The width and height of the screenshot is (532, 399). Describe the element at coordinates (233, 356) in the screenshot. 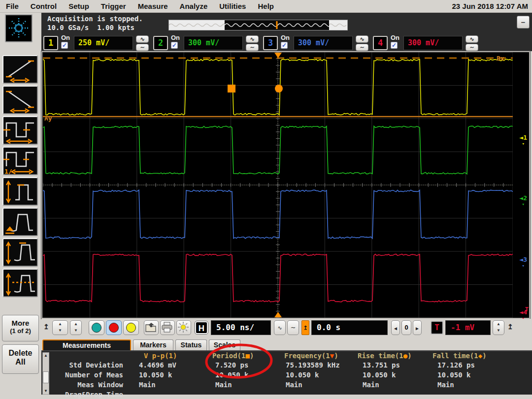

I see `col-period-header: Period(1■)` at that location.